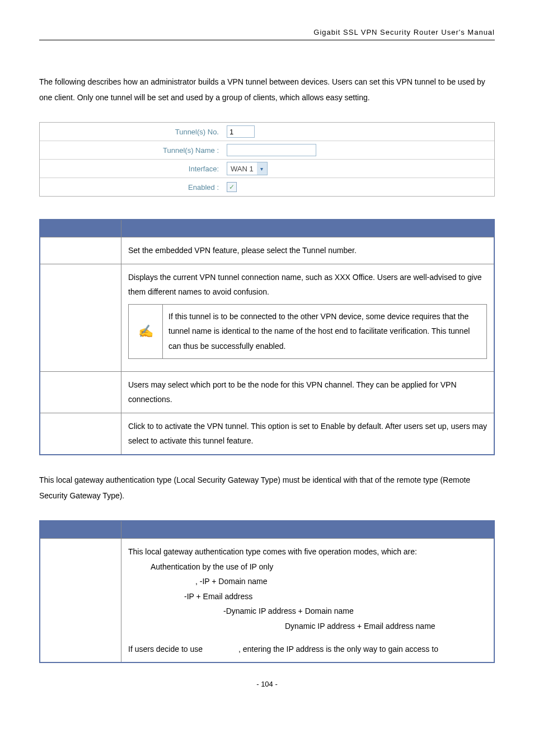 The image size is (534, 756). Describe the element at coordinates (308, 600) in the screenshot. I see `table-cell: This local gateway authentication type c…` at that location.